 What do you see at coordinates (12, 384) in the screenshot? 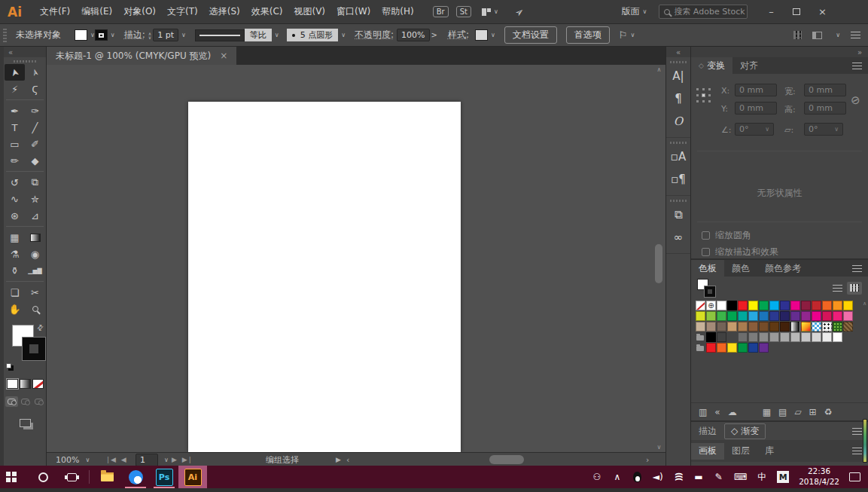
I see `color-button` at bounding box center [12, 384].